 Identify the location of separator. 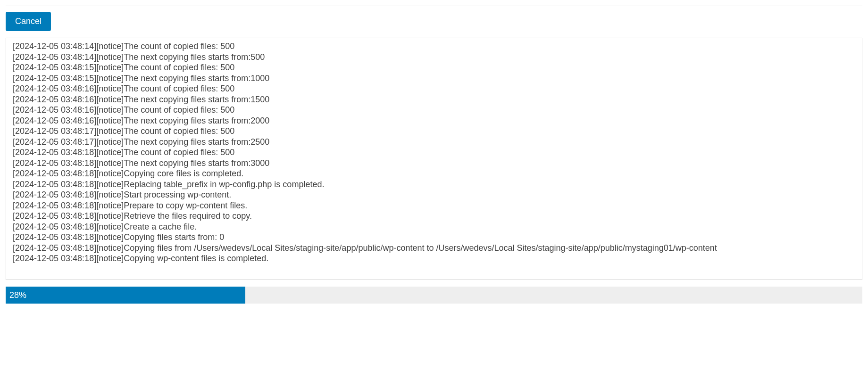
(434, 6).